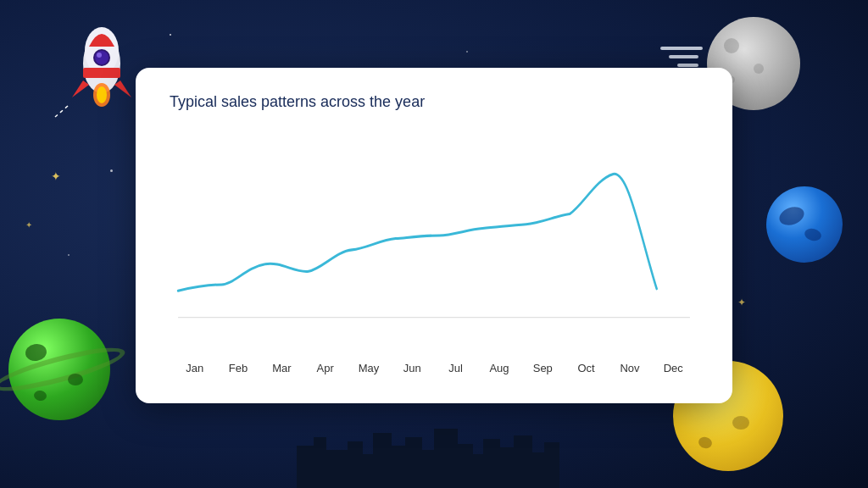  Describe the element at coordinates (59, 369) in the screenshot. I see `planet-green` at that location.